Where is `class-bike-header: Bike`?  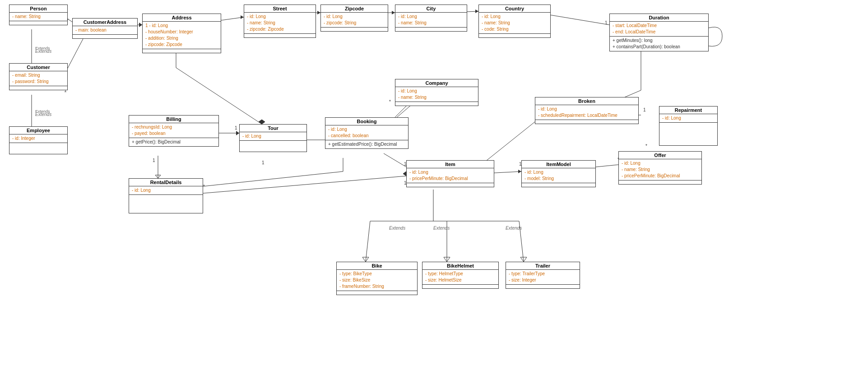
class-bike-header: Bike is located at coordinates (377, 266).